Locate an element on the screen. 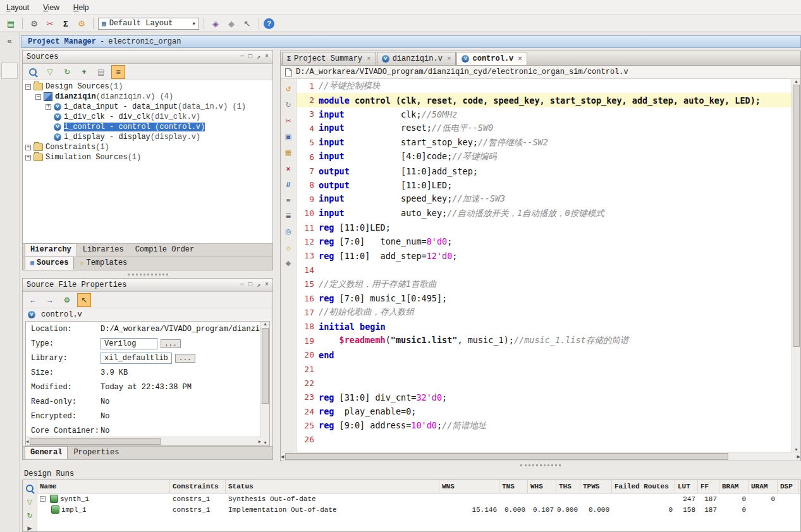  property-value-box: xil_defaultlib is located at coordinates (137, 358).